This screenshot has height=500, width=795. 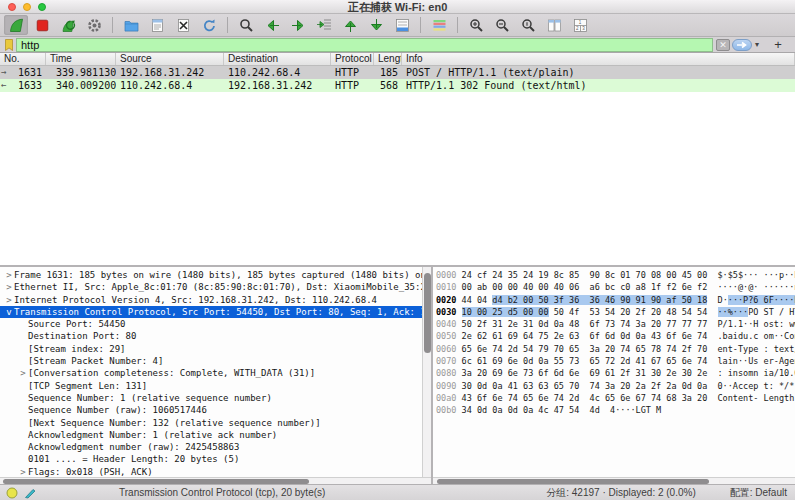 What do you see at coordinates (68, 25) in the screenshot?
I see `toolbar-button-capture-restart` at bounding box center [68, 25].